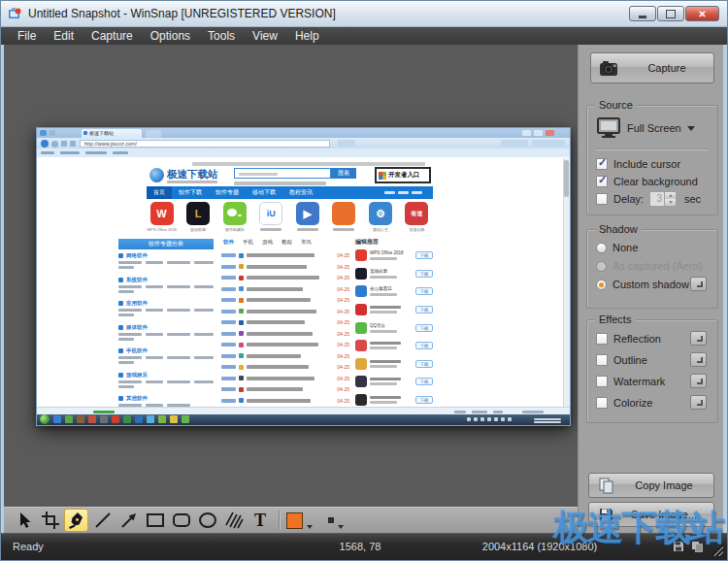 This screenshot has width=728, height=561. Describe the element at coordinates (157, 175) in the screenshot. I see `site-logo-icon` at that location.